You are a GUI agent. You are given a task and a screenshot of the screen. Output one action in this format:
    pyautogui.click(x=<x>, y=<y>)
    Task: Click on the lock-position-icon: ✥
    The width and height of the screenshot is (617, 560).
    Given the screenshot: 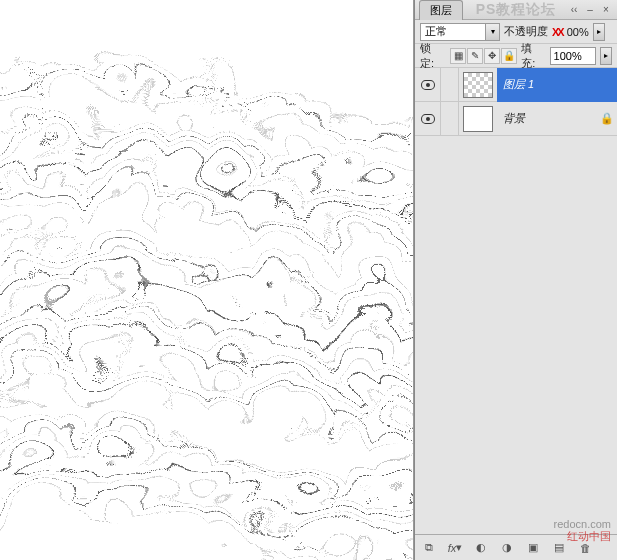 What is the action you would take?
    pyautogui.click(x=492, y=56)
    